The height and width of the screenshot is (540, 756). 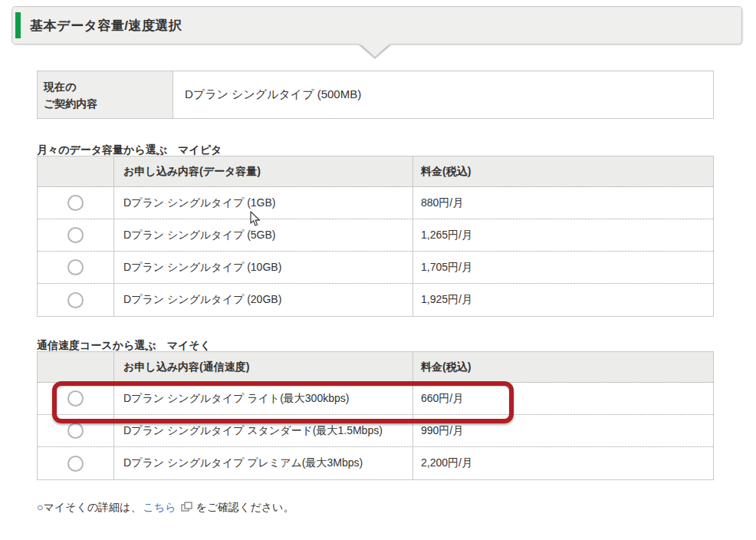 I want to click on plan-label: Dプラン シングルタイプ (5GB), so click(x=264, y=235).